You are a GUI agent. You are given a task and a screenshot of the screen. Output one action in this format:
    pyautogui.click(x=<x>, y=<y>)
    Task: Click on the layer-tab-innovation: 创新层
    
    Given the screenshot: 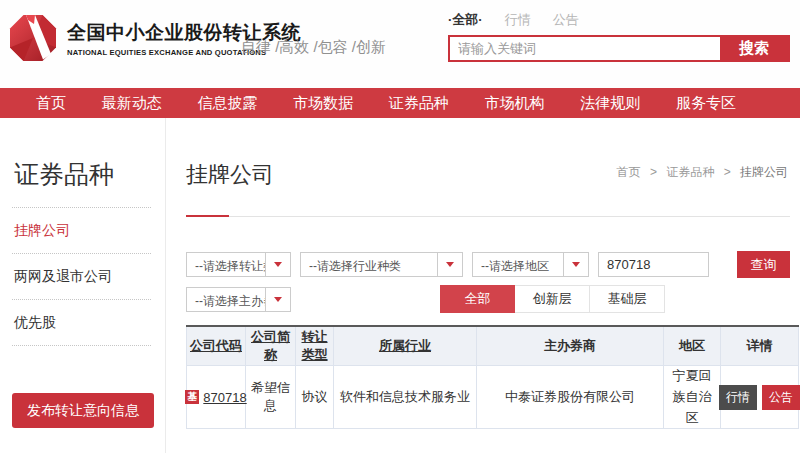 What is the action you would take?
    pyautogui.click(x=552, y=299)
    